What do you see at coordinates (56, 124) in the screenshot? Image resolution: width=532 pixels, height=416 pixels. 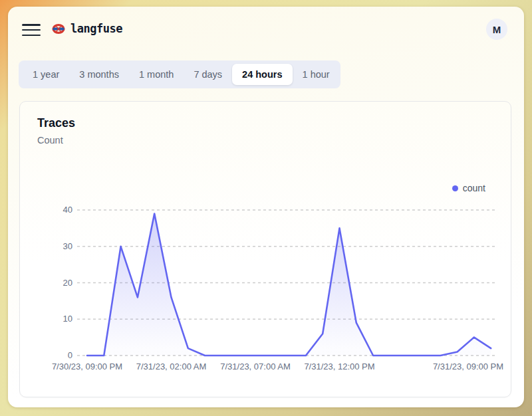 I see `card-title: Traces` at bounding box center [56, 124].